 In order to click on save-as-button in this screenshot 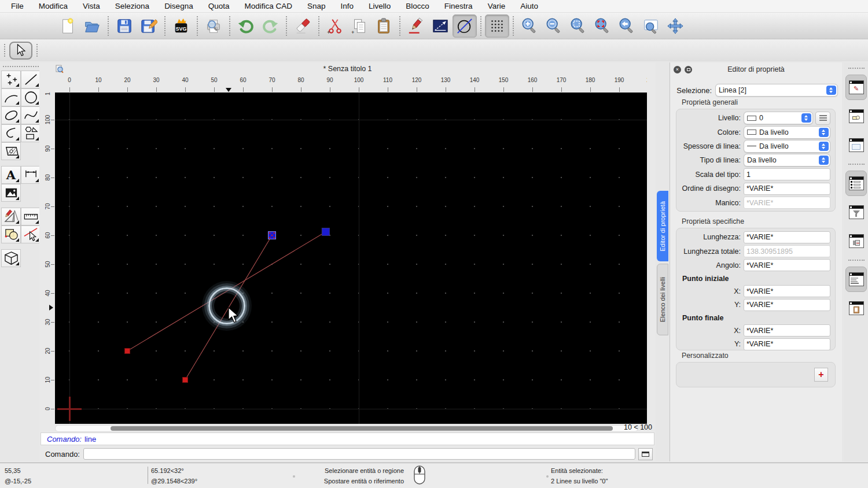, I will do `click(149, 26)`.